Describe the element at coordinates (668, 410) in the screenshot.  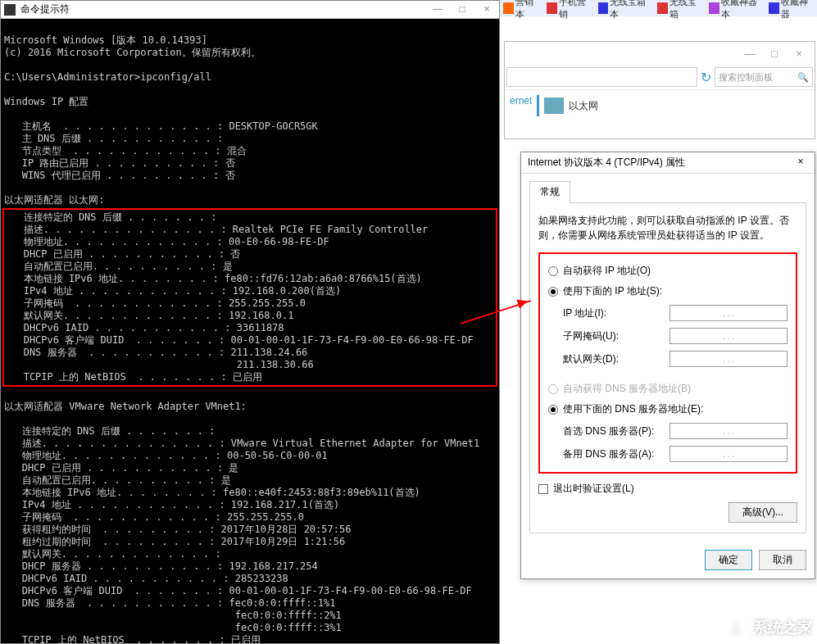
I see `manual-dns-radio: 使用下面的 DNS 服务器地址(E):` at that location.